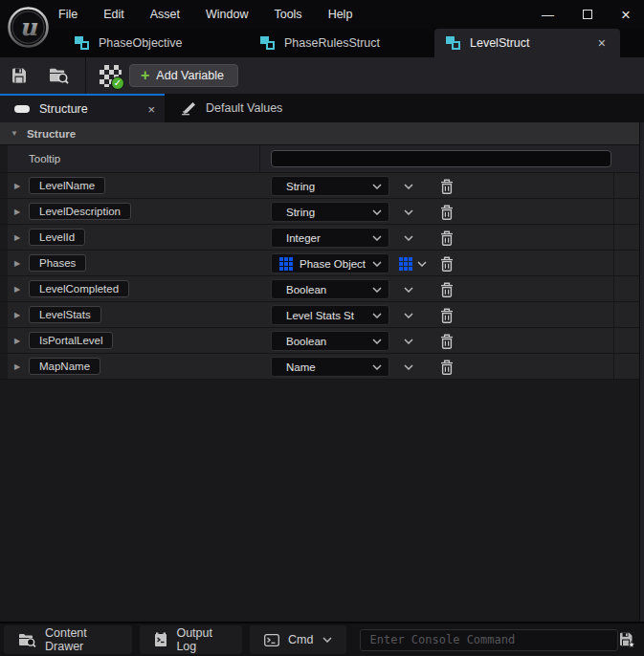 The height and width of the screenshot is (656, 644). Describe the element at coordinates (322, 186) in the screenshot. I see `variable-row-levelname: ▶ LevelName String` at that location.